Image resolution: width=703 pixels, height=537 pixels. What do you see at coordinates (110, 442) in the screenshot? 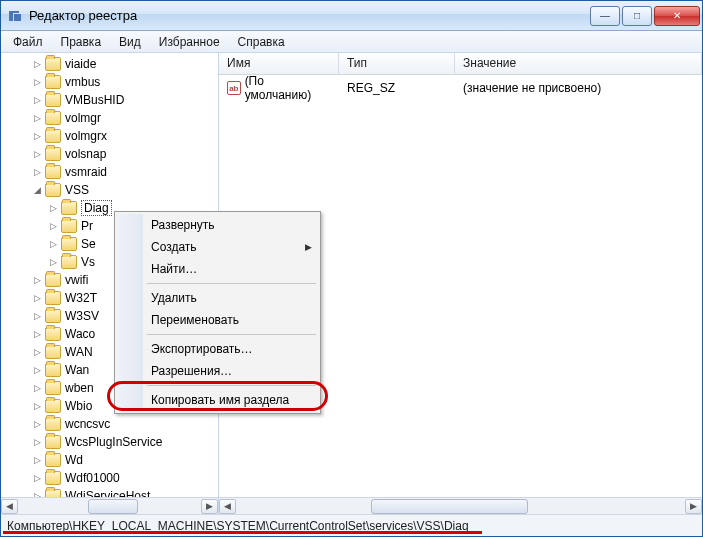
I see `tree-node: ▷WcsPlugInService` at bounding box center [110, 442].